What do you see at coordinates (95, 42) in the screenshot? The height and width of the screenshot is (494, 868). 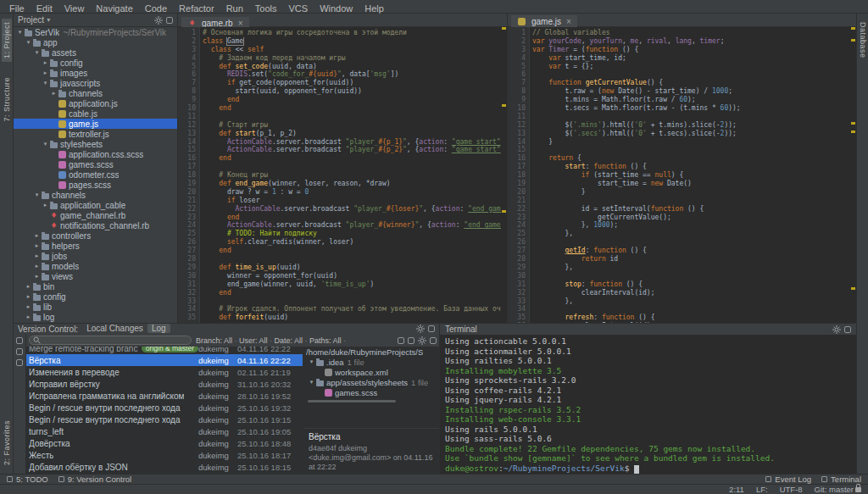 I see `tree-item-app: ▾app` at bounding box center [95, 42].